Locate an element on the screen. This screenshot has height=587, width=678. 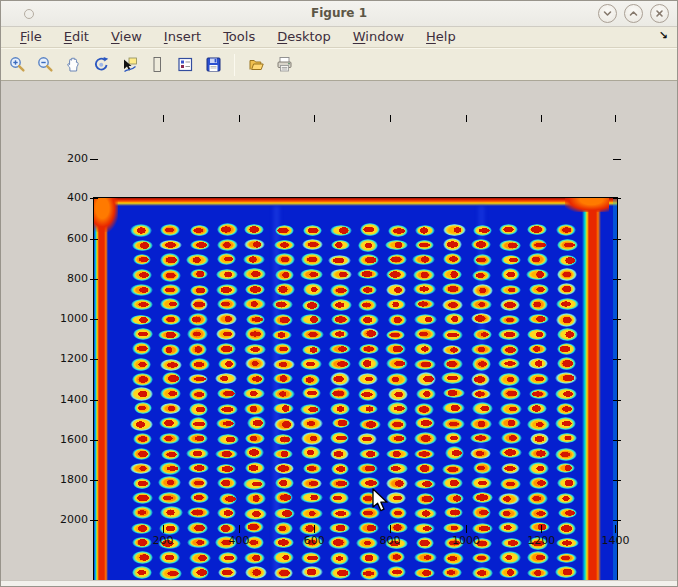
pan-button is located at coordinates (73, 65).